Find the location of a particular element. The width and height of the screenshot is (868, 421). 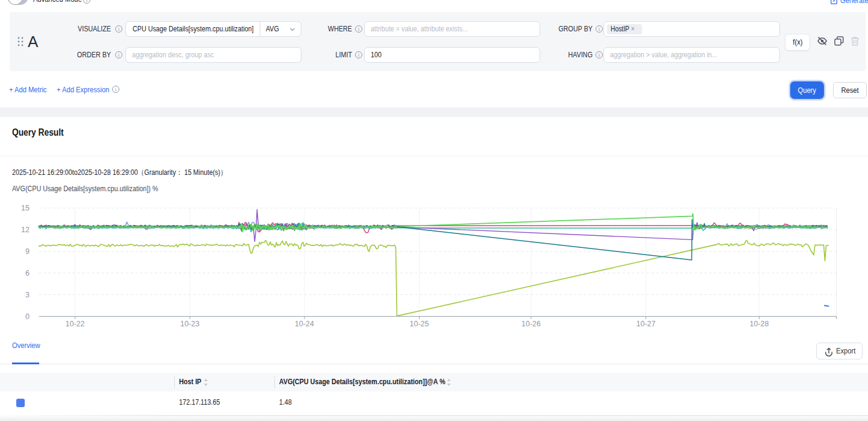

svg-text: 10-24 is located at coordinates (304, 324).